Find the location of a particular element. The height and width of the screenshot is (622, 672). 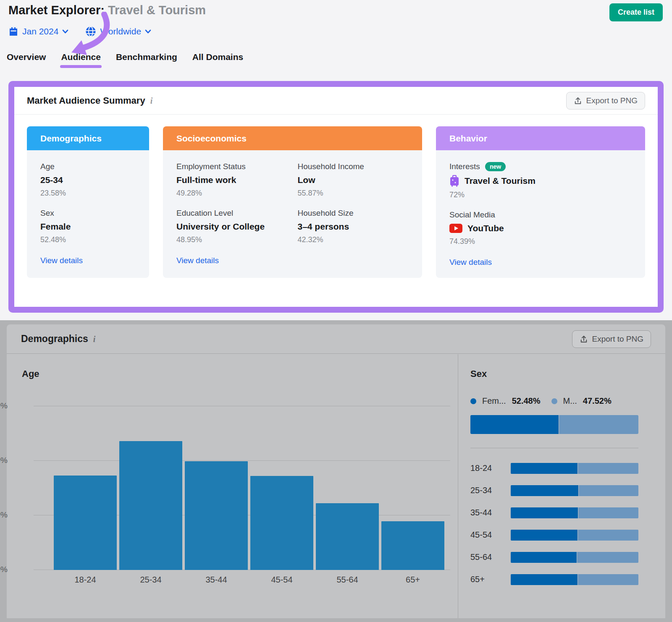

tab-audience: Audience is located at coordinates (81, 60).